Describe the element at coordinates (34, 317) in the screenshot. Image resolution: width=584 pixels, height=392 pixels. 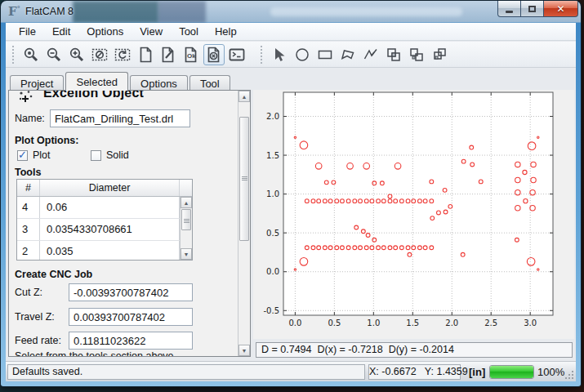
I see `travel-z-label: Travel Z:` at that location.